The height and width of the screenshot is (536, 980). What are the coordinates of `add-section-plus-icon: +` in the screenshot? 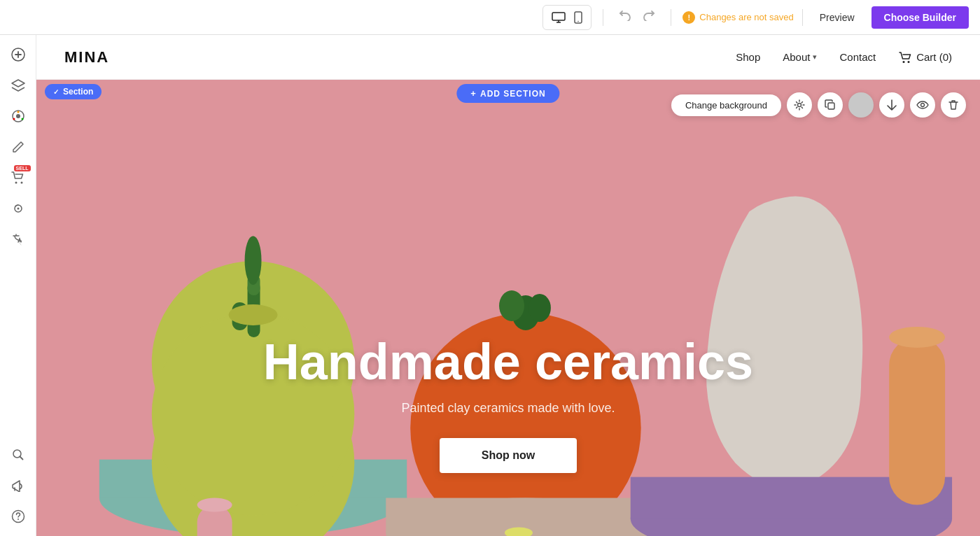 It's located at (473, 94).